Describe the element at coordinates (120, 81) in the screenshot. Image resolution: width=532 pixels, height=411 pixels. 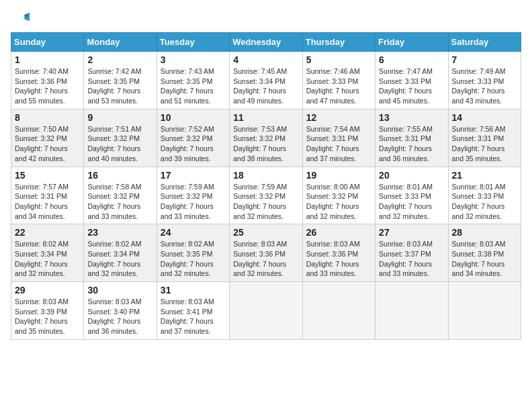
I see `calendar-cell: 2Sunrise: 7:42 AM Sunset: 3:35 PM Daylig…` at that location.